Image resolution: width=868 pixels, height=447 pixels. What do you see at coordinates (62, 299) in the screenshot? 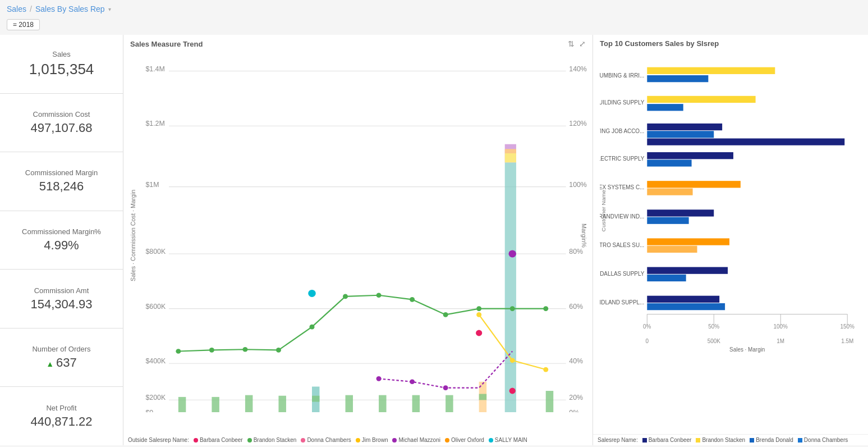
I see `kpi-comm-amt: Commission Amt 154,304.93` at bounding box center [62, 299].